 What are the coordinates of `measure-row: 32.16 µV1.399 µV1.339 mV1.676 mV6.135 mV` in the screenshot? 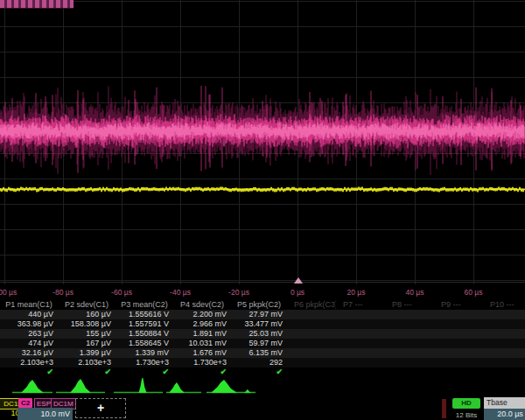 It's located at (262, 354).